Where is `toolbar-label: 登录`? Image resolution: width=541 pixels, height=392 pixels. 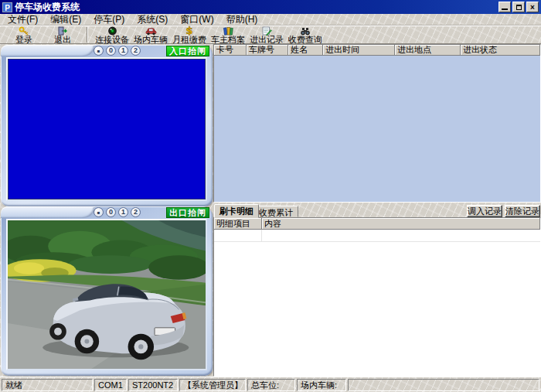
toolbar-label: 登录 is located at coordinates (24, 40).